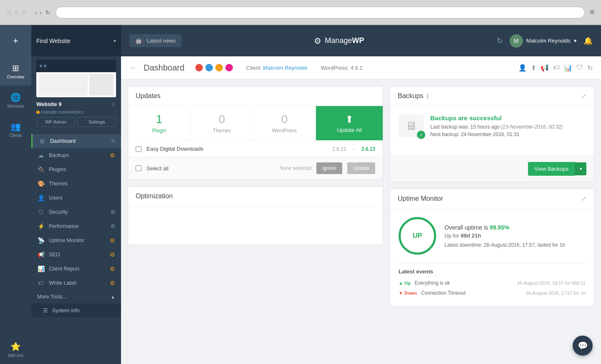  Describe the element at coordinates (41, 155) in the screenshot. I see `backups-nav-icon: ☁` at that location.